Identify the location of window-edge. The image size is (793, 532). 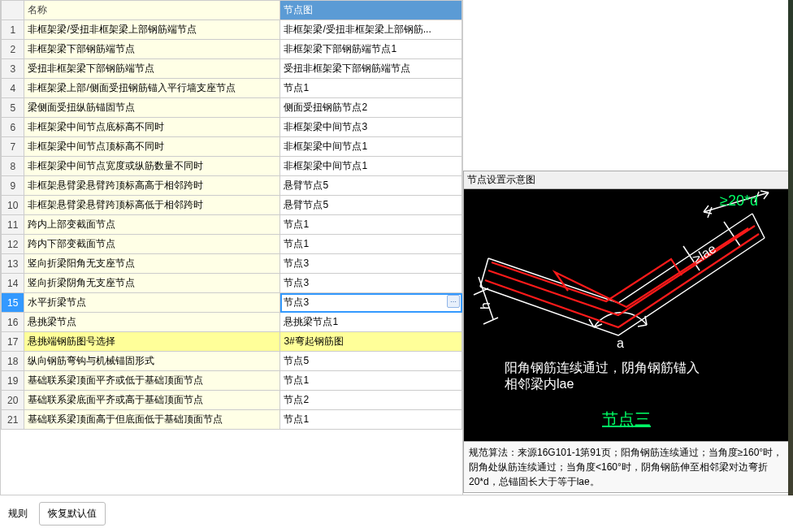
(791, 248).